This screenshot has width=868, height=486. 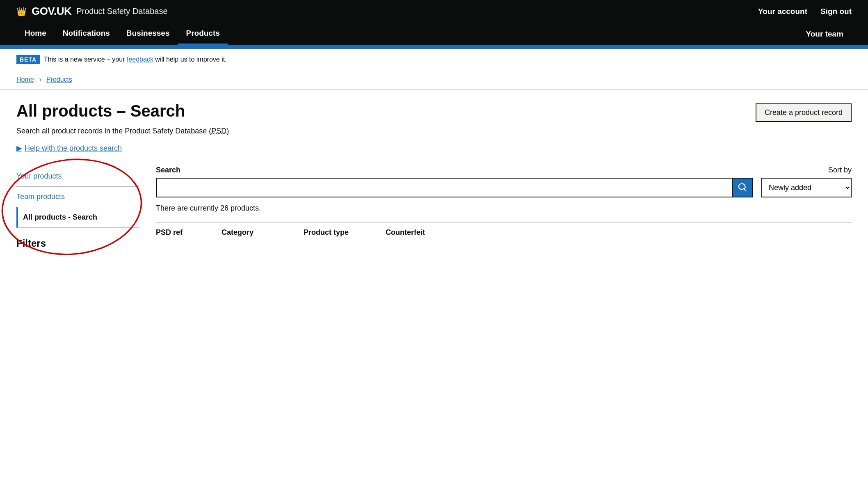 I want to click on main-nav: Home Notifications Businesses Products Y…, so click(x=434, y=34).